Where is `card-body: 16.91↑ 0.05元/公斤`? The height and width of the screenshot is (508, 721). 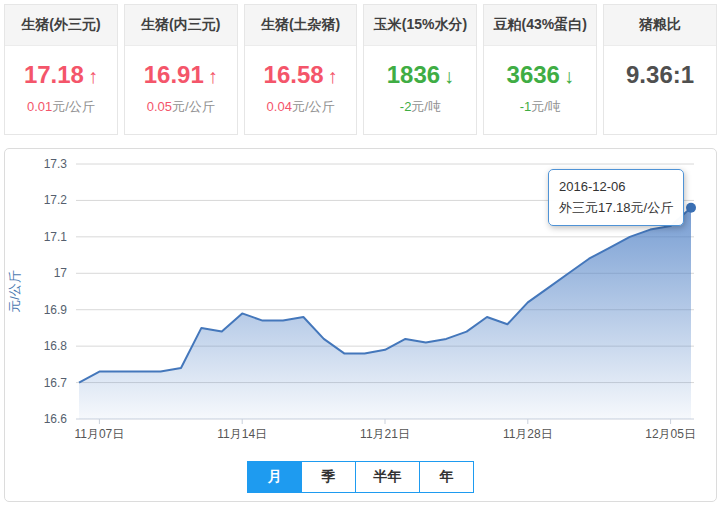
card-body: 16.91↑ 0.05元/公斤 is located at coordinates (181, 81).